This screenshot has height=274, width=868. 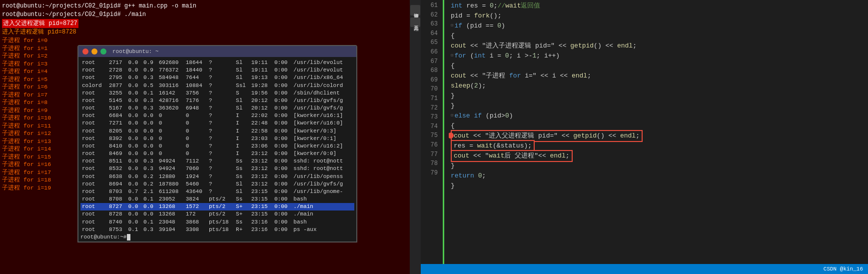 I want to click on line-number: 62, so click(x=429, y=15).